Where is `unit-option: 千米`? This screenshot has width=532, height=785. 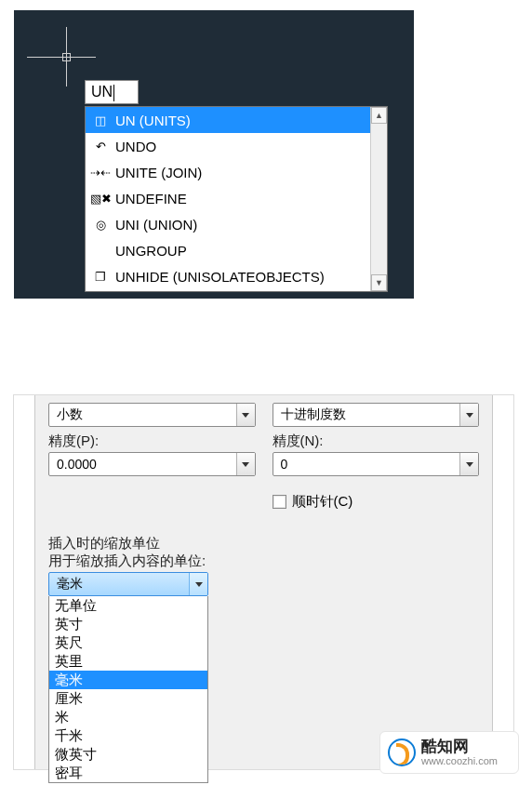
unit-option: 千米 is located at coordinates (128, 736).